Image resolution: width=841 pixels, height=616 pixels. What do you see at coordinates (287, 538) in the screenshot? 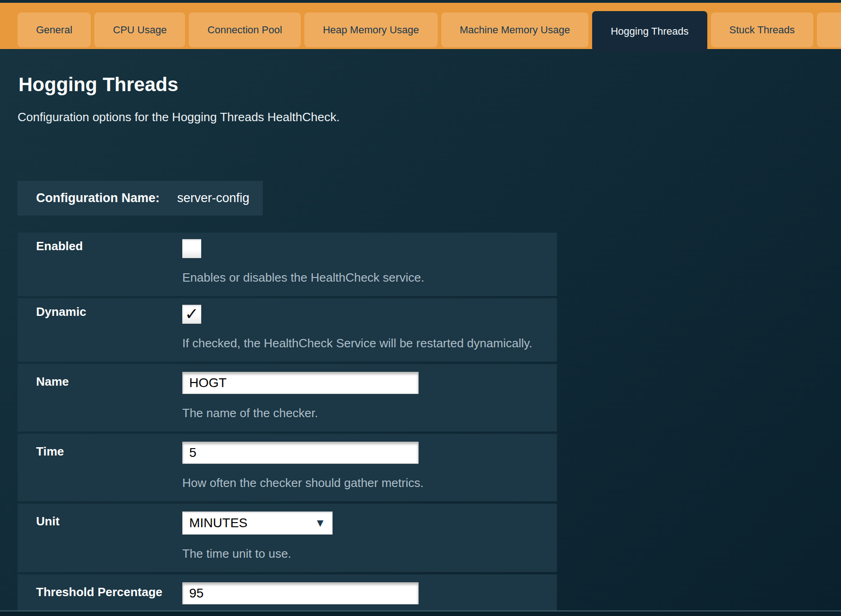
I see `field-row-unit: Unit MINUTES ▼ The time unit to use.` at bounding box center [287, 538].